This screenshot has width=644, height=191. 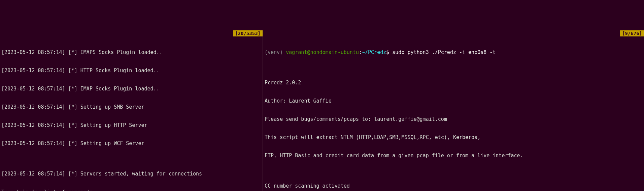 What do you see at coordinates (131, 71) in the screenshot?
I see `log-line: [2023-05-12 08:57:14] [*] HTTP Socks Plu…` at bounding box center [131, 71].